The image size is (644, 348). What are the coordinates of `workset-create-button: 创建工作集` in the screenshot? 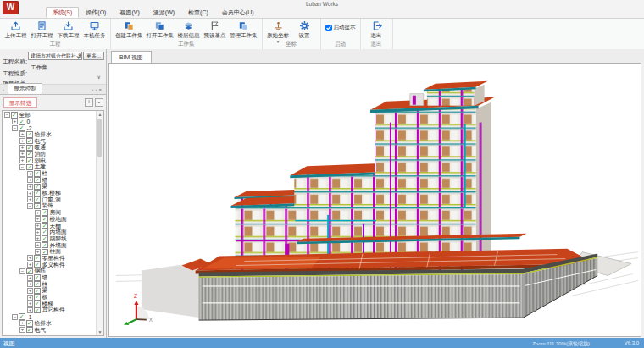 It's located at (129, 30).